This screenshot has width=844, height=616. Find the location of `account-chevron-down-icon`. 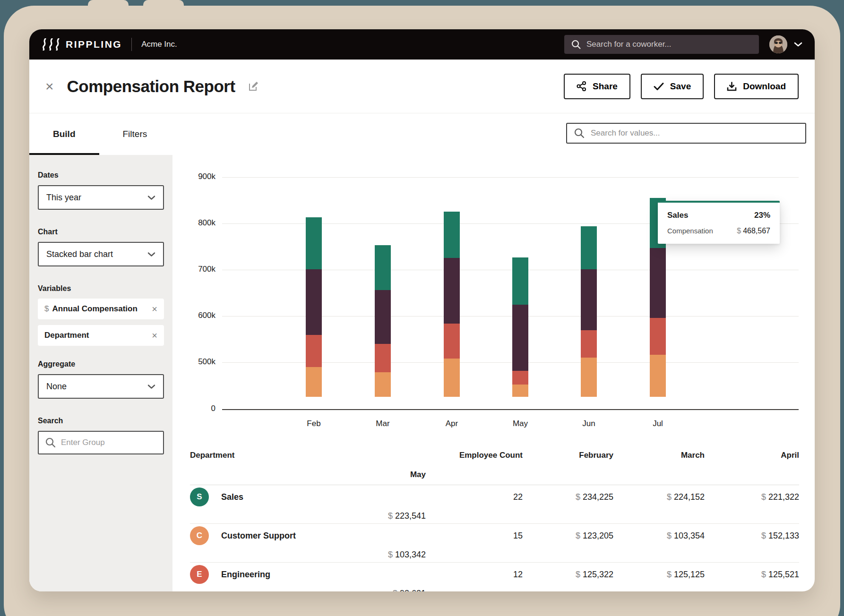

account-chevron-down-icon is located at coordinates (798, 44).